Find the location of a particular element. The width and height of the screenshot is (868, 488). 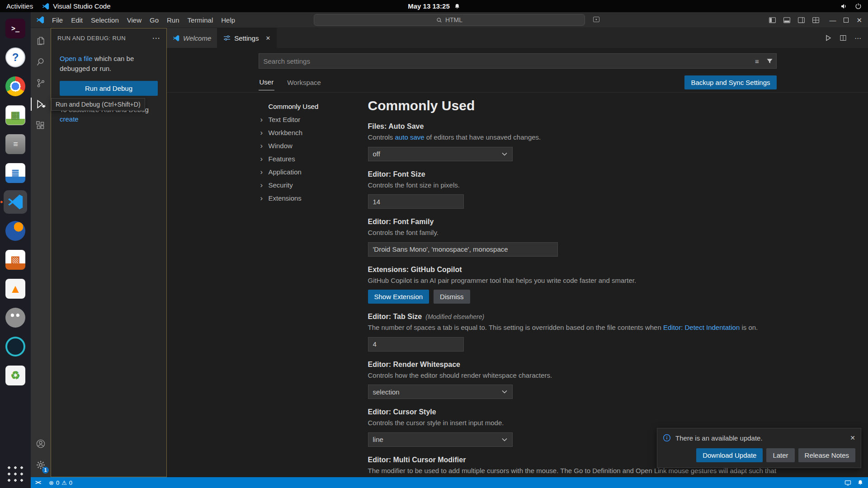

run-settings-icon is located at coordinates (828, 38).